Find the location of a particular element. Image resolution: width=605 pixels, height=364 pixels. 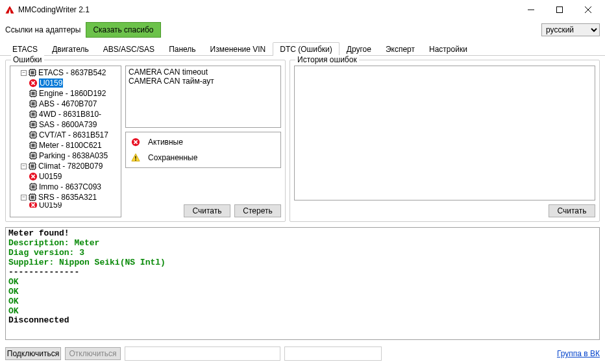

tab-0: ETACS is located at coordinates (25, 49).